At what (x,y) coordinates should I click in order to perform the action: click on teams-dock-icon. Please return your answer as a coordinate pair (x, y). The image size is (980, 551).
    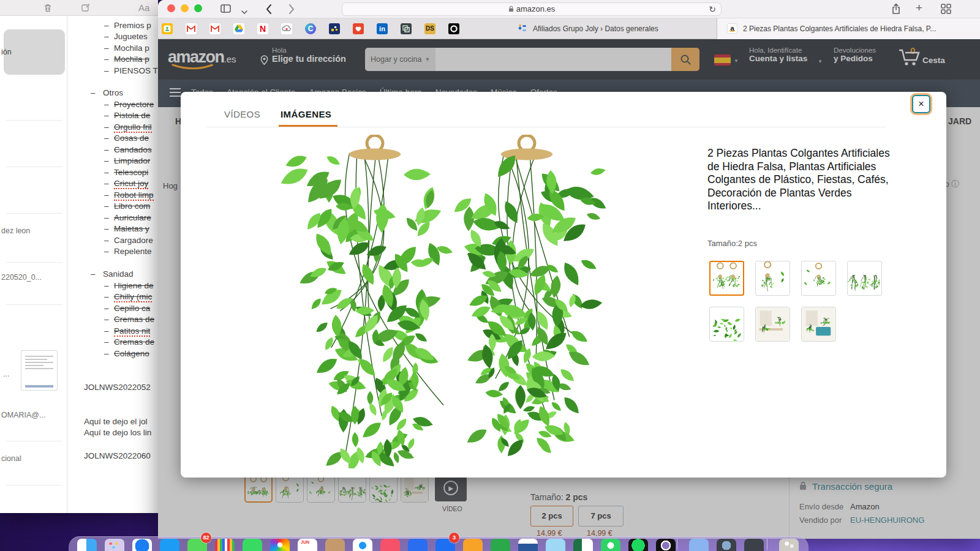
    Looking at the image, I should click on (418, 545).